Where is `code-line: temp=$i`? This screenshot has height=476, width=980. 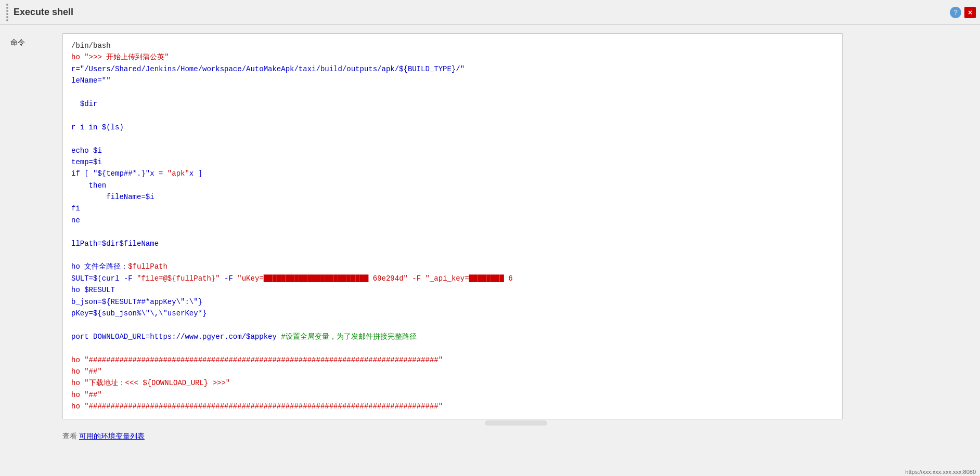 code-line: temp=$i is located at coordinates (453, 162).